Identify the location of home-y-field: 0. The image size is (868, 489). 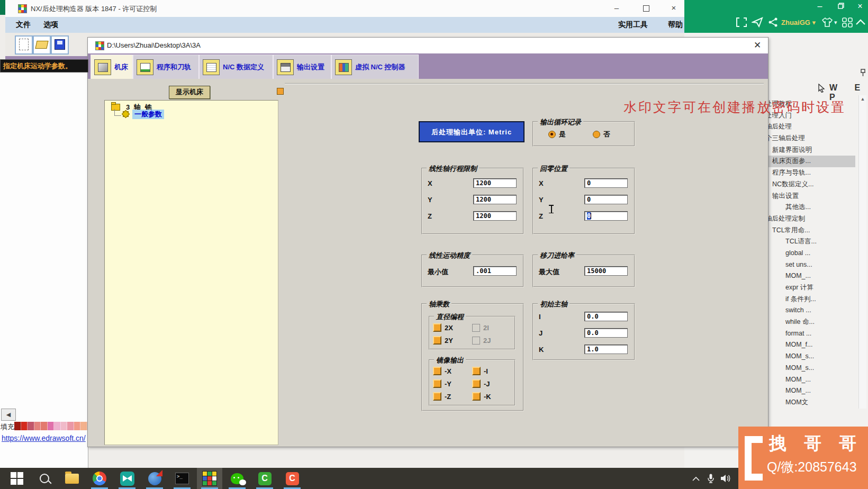
(606, 200).